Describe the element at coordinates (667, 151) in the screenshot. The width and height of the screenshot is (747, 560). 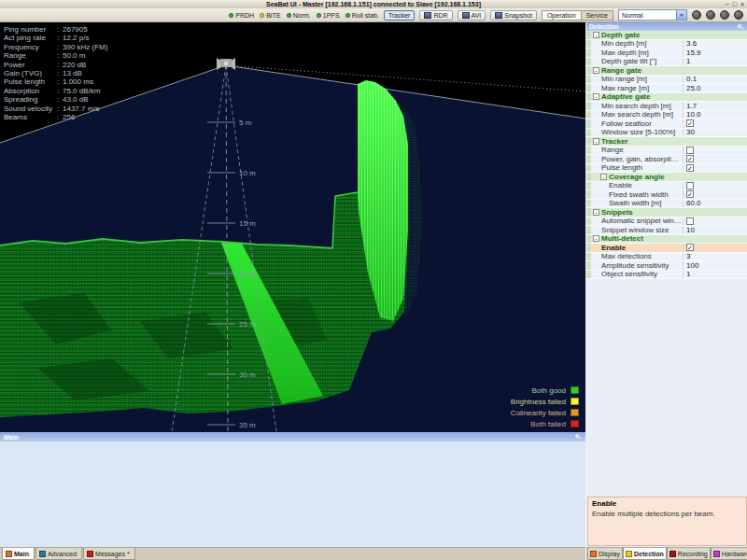
I see `property-row-range: Range` at that location.